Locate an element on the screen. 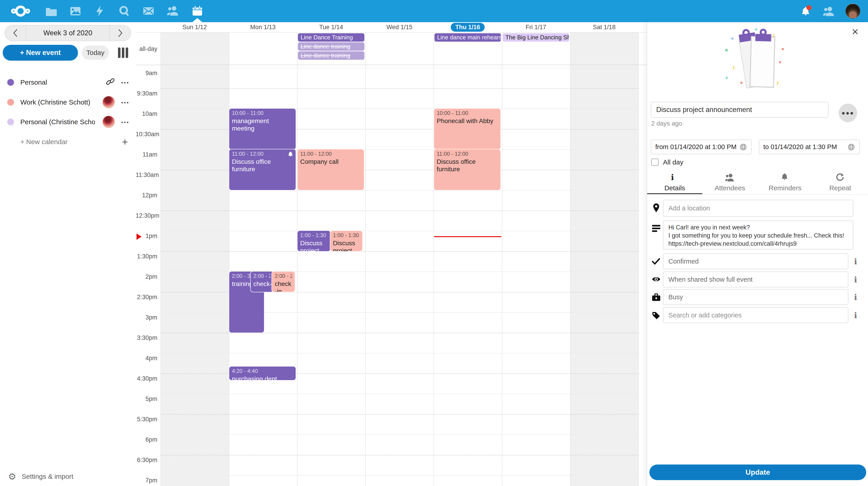  field-eye: When shared show full event is located at coordinates (756, 279).